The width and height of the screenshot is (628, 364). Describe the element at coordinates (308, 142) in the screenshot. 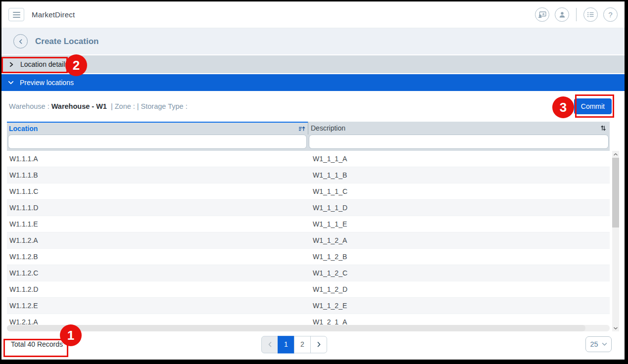

I see `grid-filter-row` at that location.